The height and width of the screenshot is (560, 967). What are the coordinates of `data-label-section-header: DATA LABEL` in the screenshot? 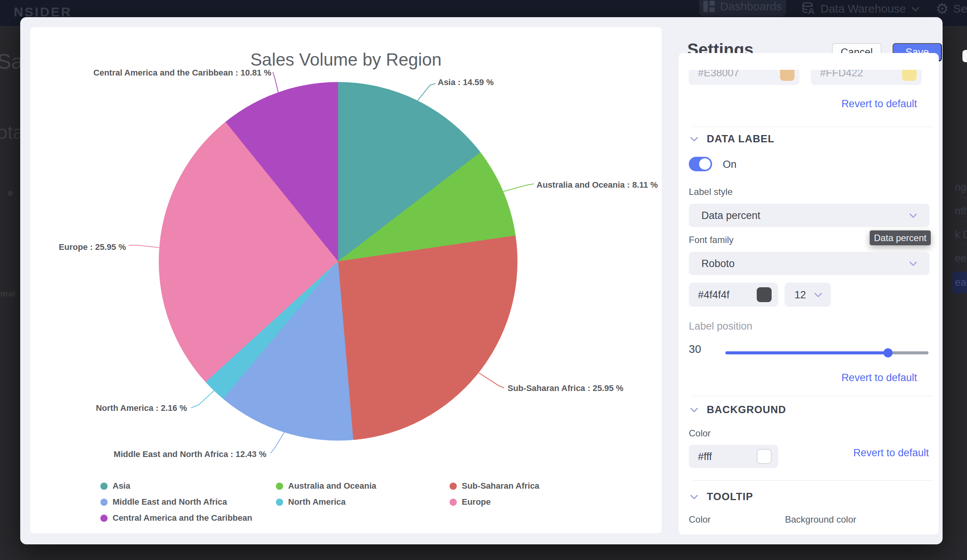 It's located at (732, 139).